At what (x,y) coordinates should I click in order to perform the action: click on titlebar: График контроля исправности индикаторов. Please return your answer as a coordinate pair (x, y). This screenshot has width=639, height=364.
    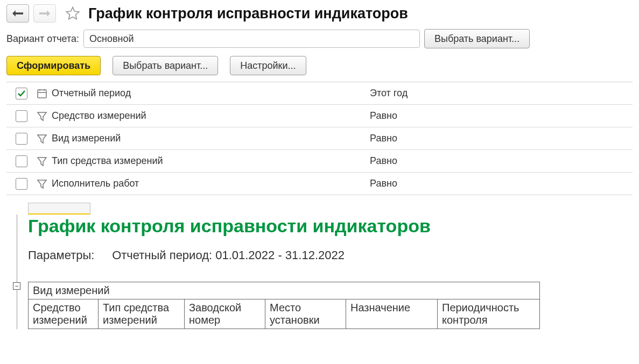
    Looking at the image, I should click on (320, 13).